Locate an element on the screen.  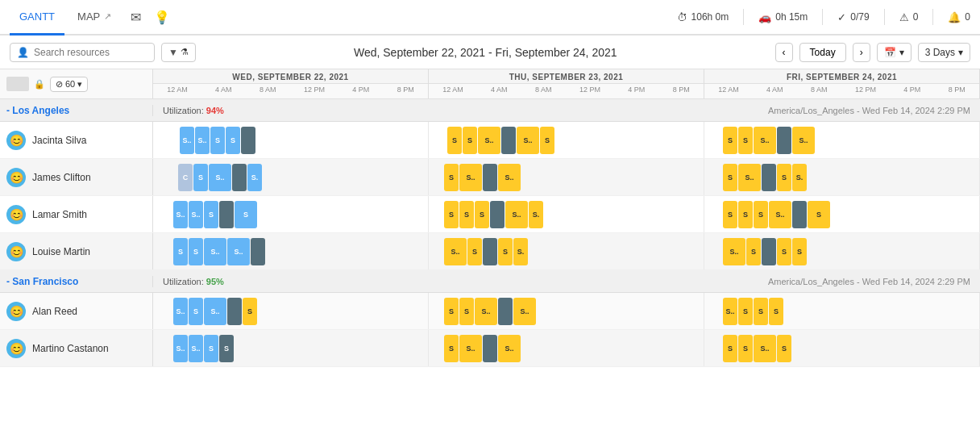
group-name-sf: - San Francisco is located at coordinates (77, 282).